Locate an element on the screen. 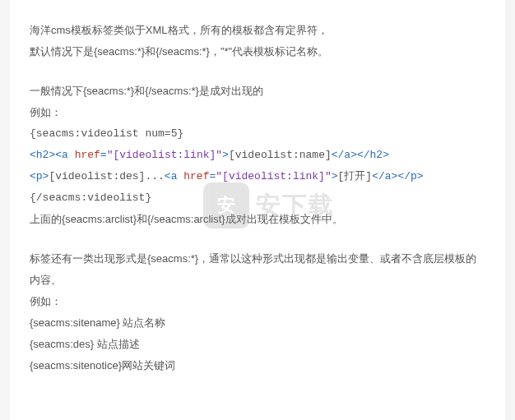 This screenshot has height=420, width=515. tag-h2-close: </h2> is located at coordinates (373, 155).